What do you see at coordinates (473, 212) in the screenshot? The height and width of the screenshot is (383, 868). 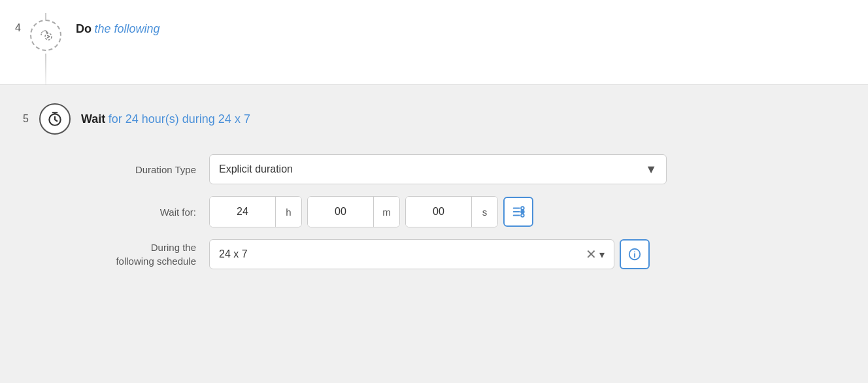 I see `wait-for-row: Wait for: h m s` at bounding box center [473, 212].